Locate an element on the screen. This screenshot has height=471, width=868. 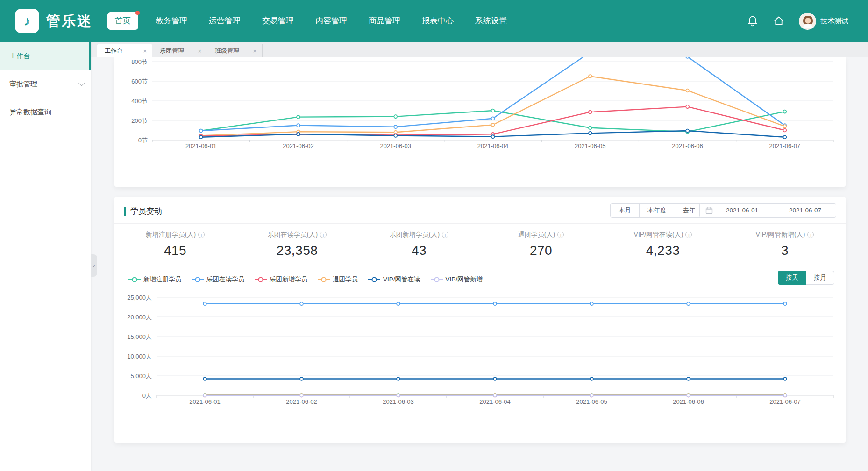
nav-item-label: 运营管理 is located at coordinates (225, 21).